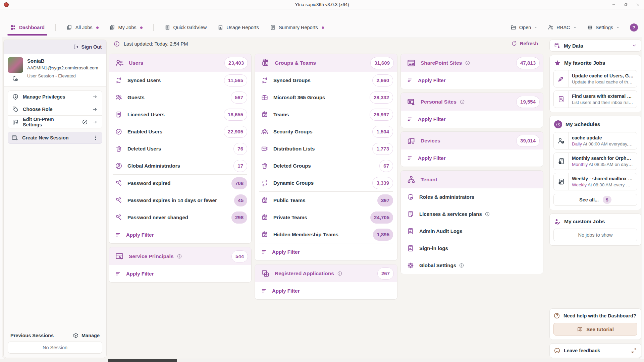 This screenshot has width=644, height=362. Describe the element at coordinates (180, 158) in the screenshot. I see `users-card-rows: Synced Users11,565Guests567Licensed User…` at that location.